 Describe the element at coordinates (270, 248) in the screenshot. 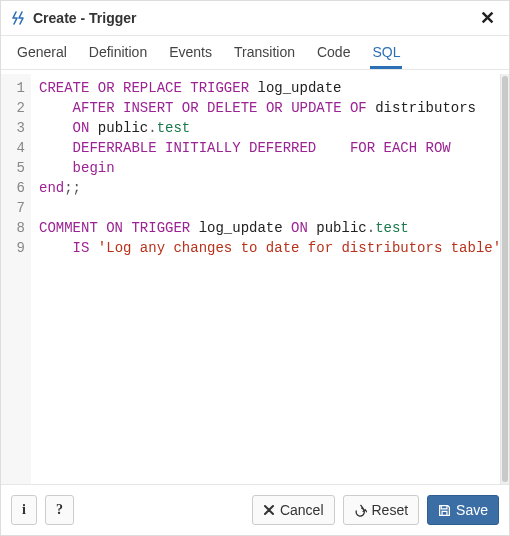

I see `code-line: IS 'Log any changes to date for distribu…` at that location.